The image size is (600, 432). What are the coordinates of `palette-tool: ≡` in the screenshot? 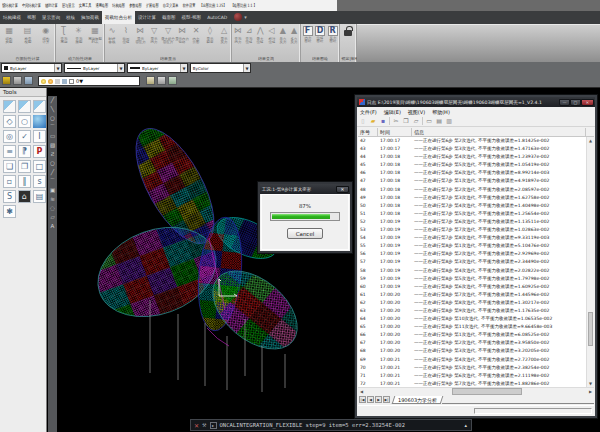 It's located at (10, 152).